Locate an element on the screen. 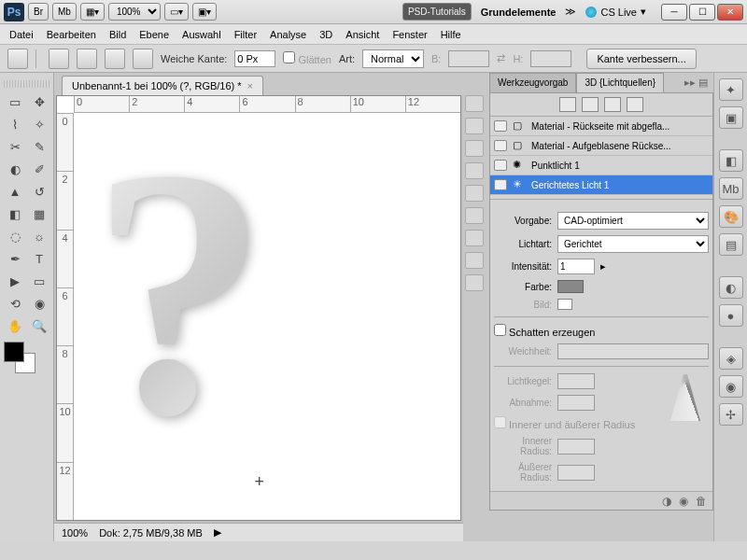 This screenshot has height=560, width=747. status-doc-info: Dok: 2,75 MB/9,38 MB is located at coordinates (151, 533).